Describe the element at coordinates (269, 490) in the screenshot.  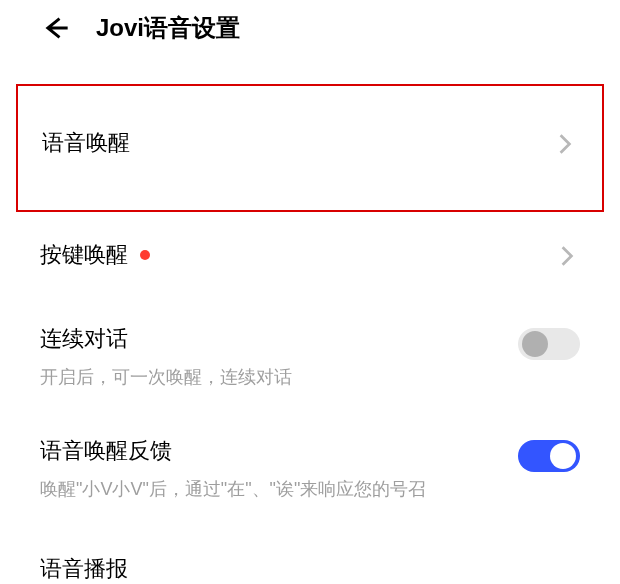
I see `row-description: 唤醒"小V小V"后，通过"在"、"诶"来响应您的号召` at that location.